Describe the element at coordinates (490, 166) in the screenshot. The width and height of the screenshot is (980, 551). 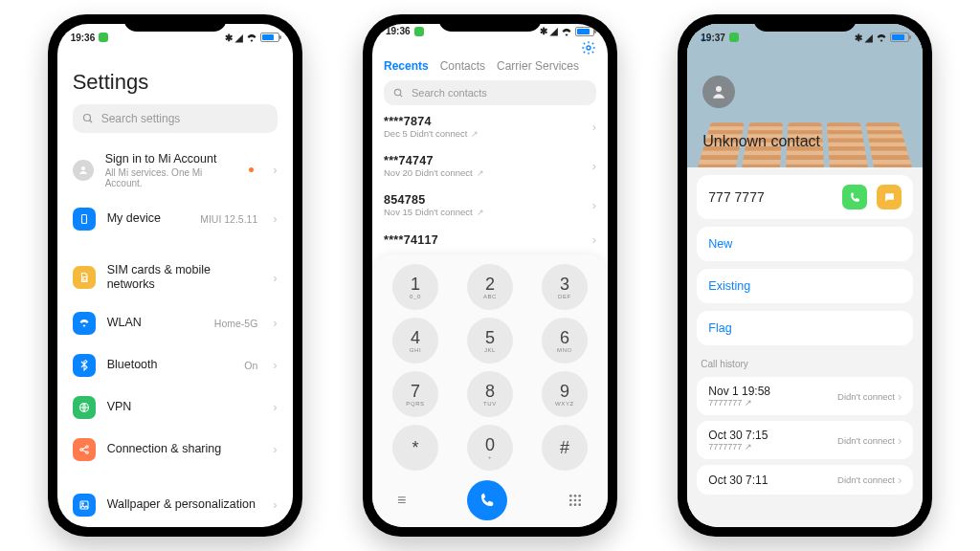
I see `recent-call-item: ***74747Nov 20 Didn't connect ↗›` at that location.